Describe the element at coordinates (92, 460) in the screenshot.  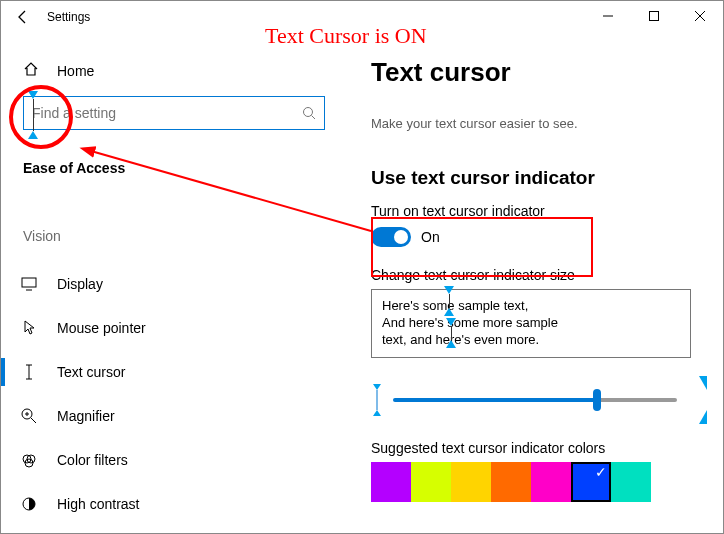
I see `sidebar-item-label: Color filters` at that location.